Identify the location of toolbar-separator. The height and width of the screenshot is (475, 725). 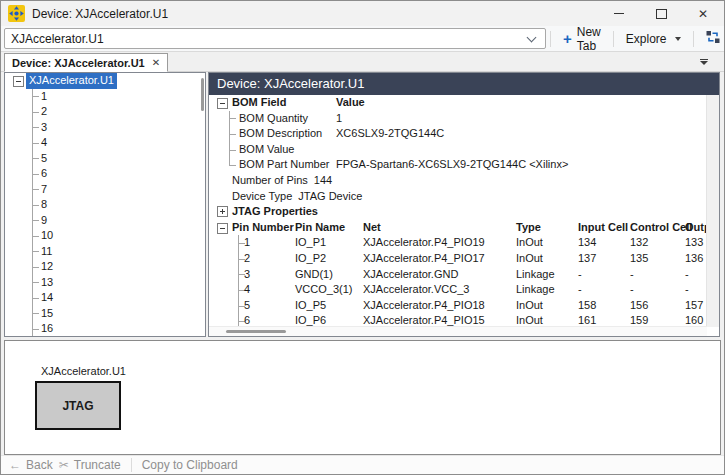
(550, 39).